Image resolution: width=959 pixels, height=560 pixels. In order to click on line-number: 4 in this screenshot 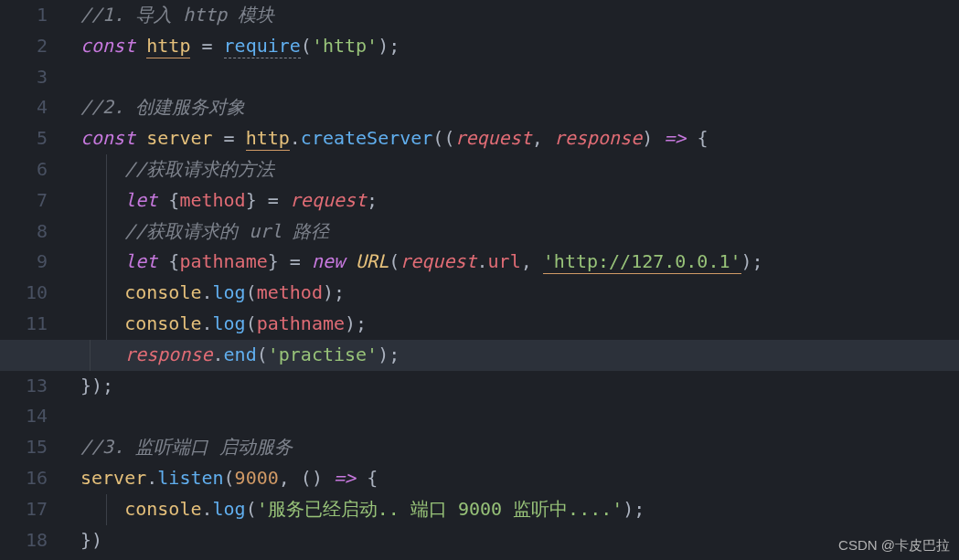, I will do `click(32, 108)`.